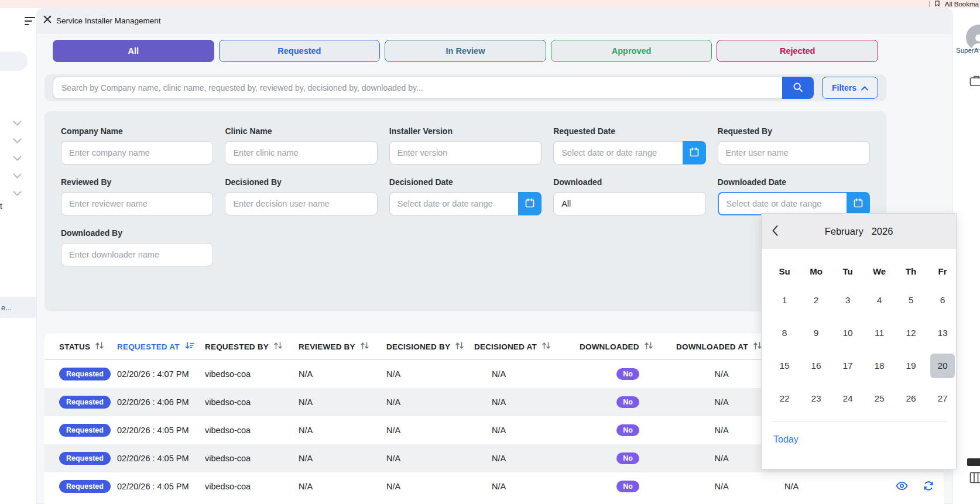  I want to click on calendar-day-13: 13, so click(941, 333).